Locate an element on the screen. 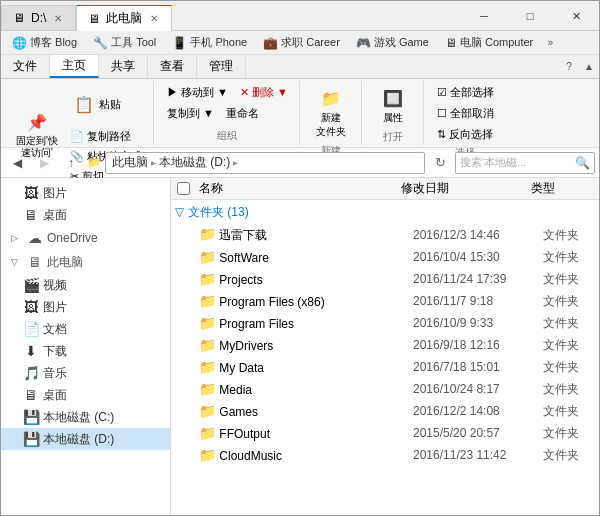 Image resolution: width=600 pixels, height=516 pixels. tab-d-close: ✕ is located at coordinates (58, 18).